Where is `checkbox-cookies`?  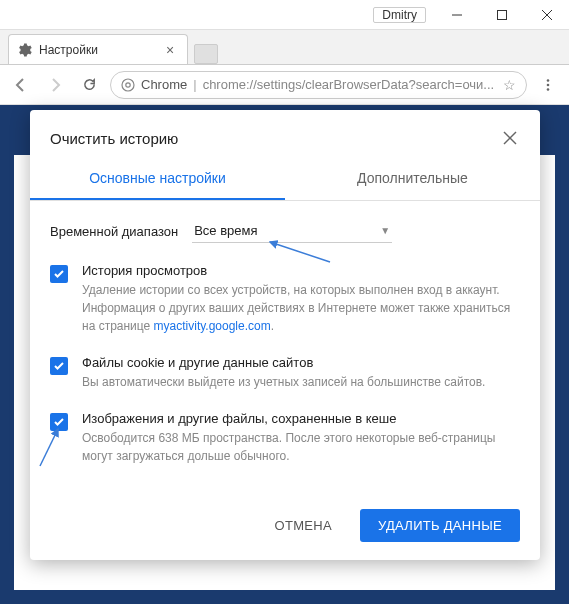 checkbox-cookies is located at coordinates (59, 366).